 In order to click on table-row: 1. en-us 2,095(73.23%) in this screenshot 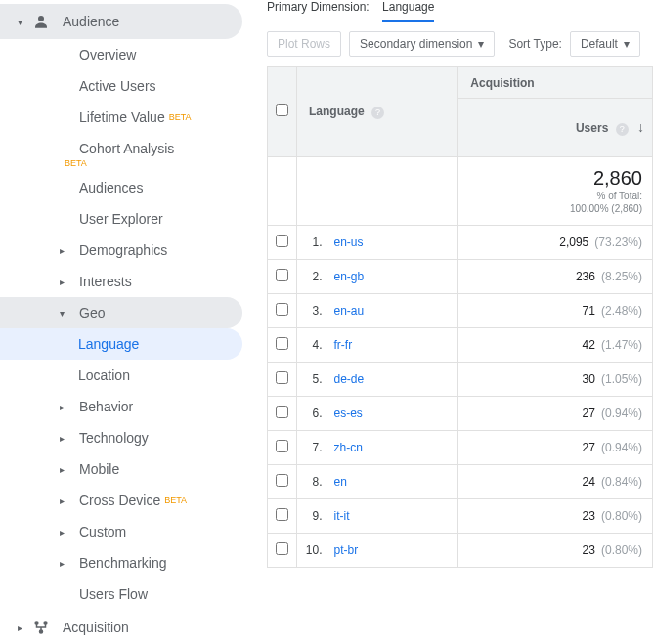, I will do `click(460, 242)`.